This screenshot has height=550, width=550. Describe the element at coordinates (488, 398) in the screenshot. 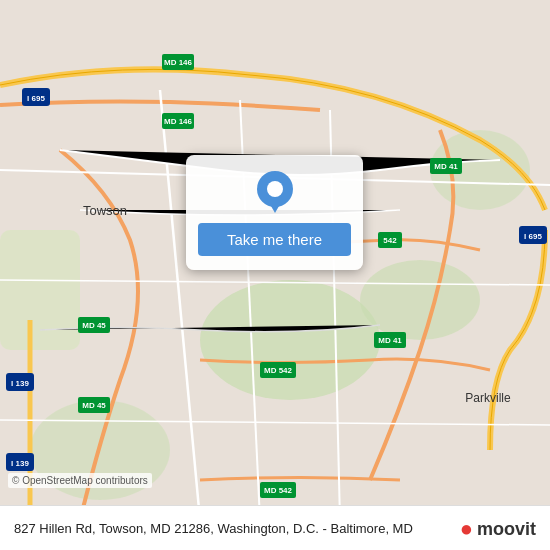

I see `svg-text: Parkville` at that location.